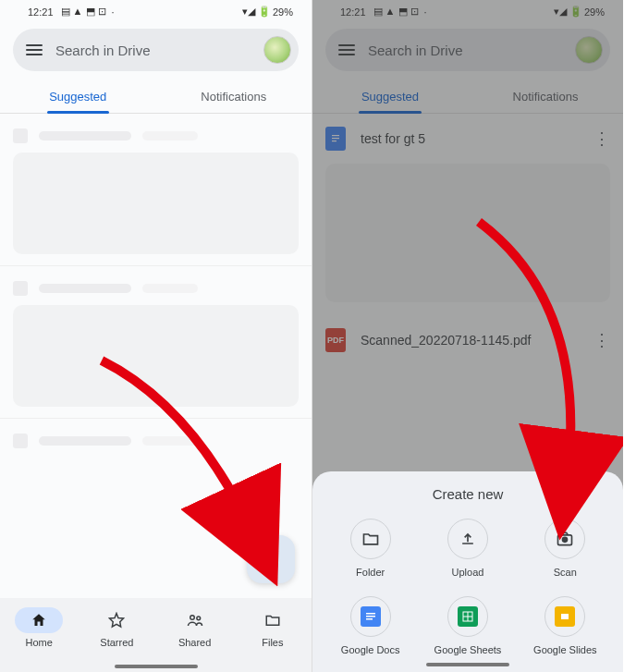 This screenshot has height=672, width=624. Describe the element at coordinates (155, 635) in the screenshot. I see `bottom-nav: Home Starred Shared Files` at that location.